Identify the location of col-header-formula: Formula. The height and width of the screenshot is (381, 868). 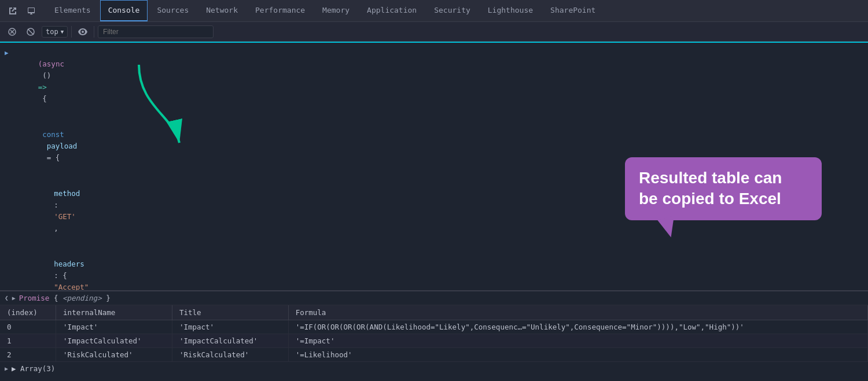
(578, 313).